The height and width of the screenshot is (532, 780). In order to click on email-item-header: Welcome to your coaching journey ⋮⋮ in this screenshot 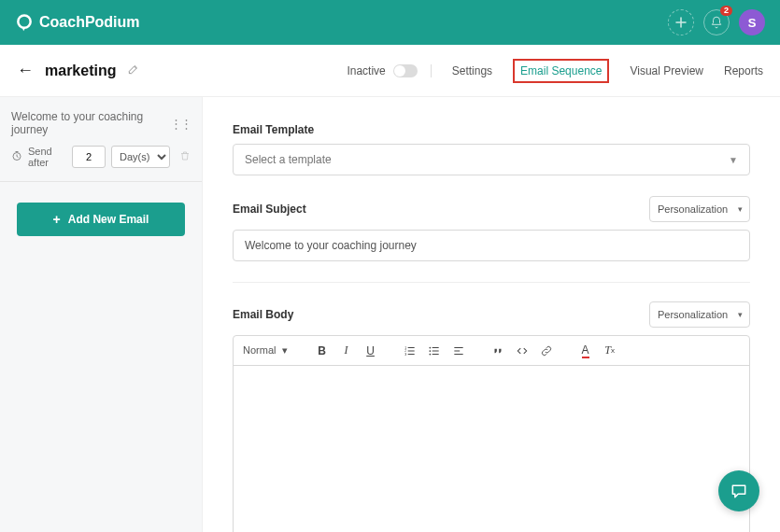, I will do `click(101, 123)`.